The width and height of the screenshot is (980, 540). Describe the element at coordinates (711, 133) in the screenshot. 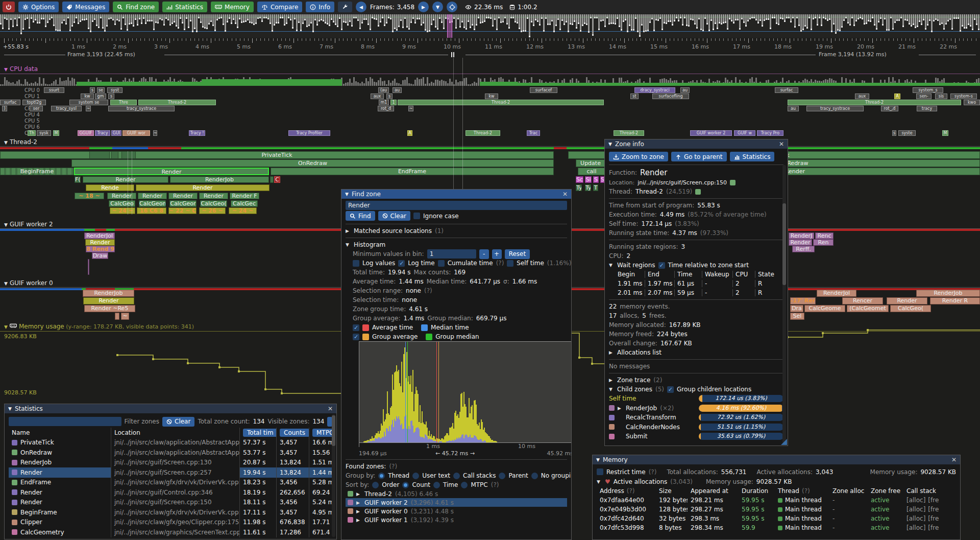

I see `cpu-zone-chip: GUIF worker 2` at that location.